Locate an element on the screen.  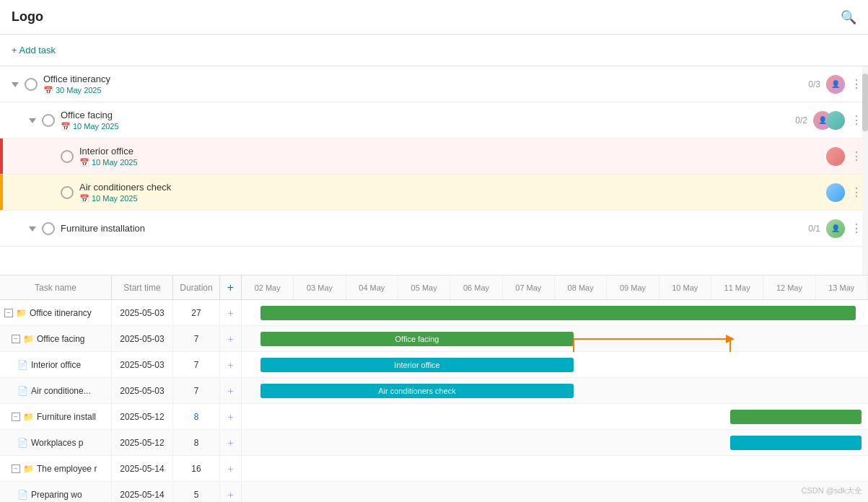
search-icon: 🔍 is located at coordinates (849, 17).